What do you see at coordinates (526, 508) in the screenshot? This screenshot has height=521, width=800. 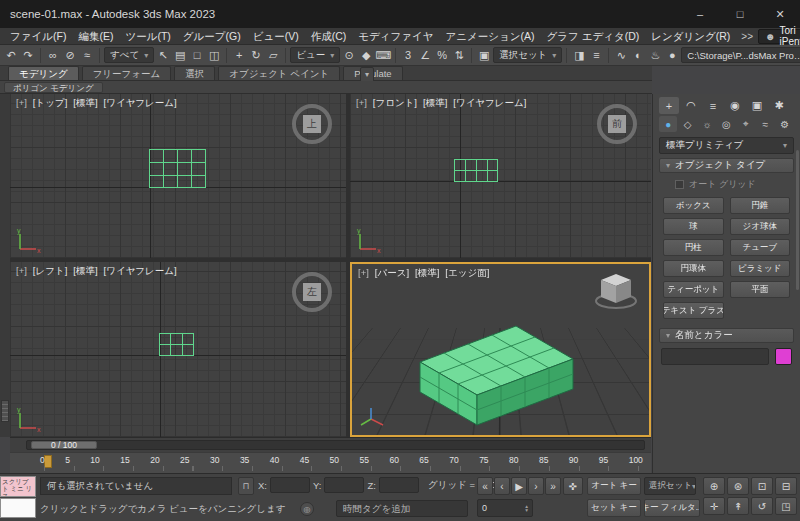 I see `frame-spinner: ▴ ▾` at bounding box center [526, 508].